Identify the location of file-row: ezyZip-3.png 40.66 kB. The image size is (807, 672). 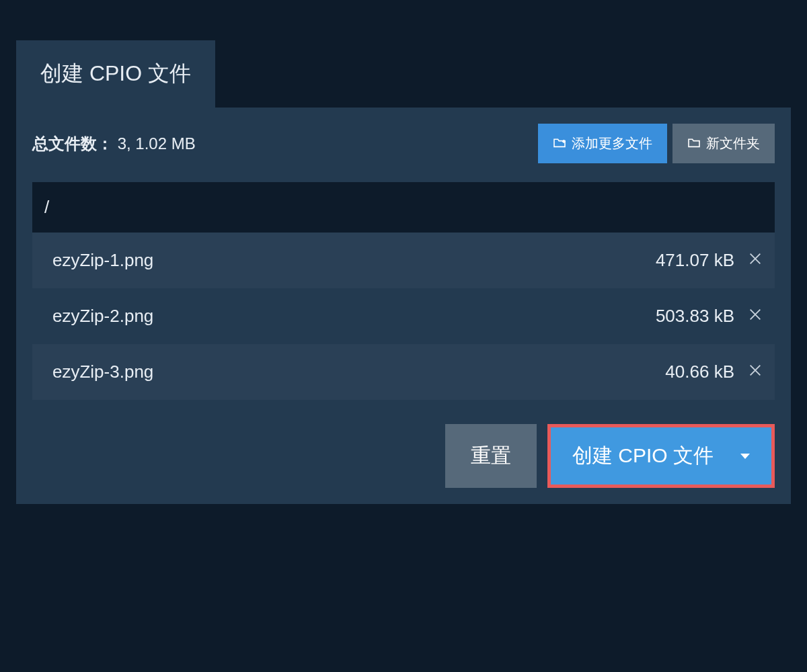
(404, 372).